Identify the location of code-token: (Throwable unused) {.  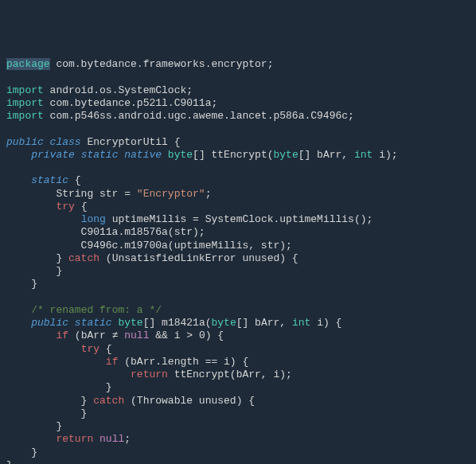
(189, 401).